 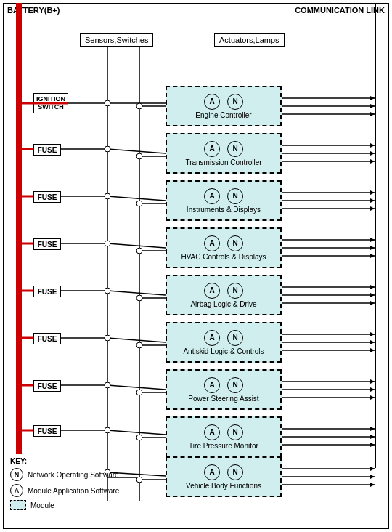 I want to click on label-antiskid: Antiskid Logic & Controls, so click(x=224, y=352).